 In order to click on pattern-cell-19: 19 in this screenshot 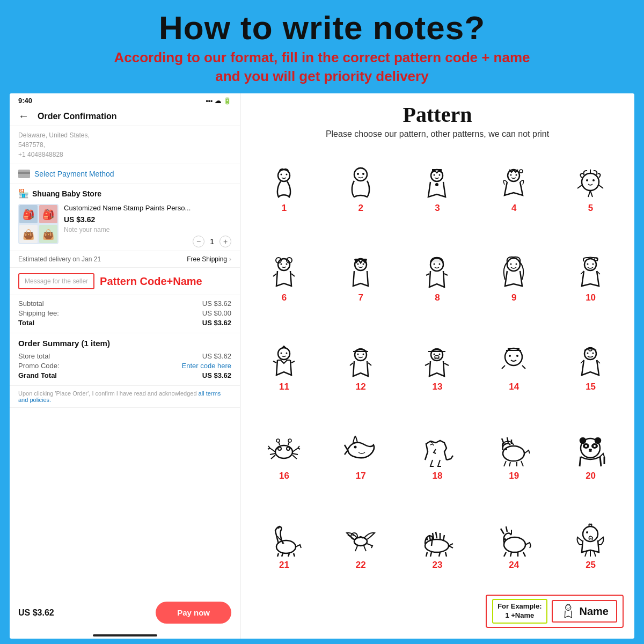, I will do `click(514, 457)`.